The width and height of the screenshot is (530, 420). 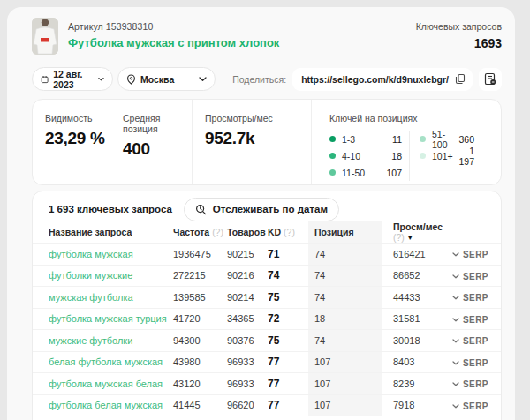 What do you see at coordinates (166, 79) in the screenshot?
I see `city-selector: Москва` at bounding box center [166, 79].